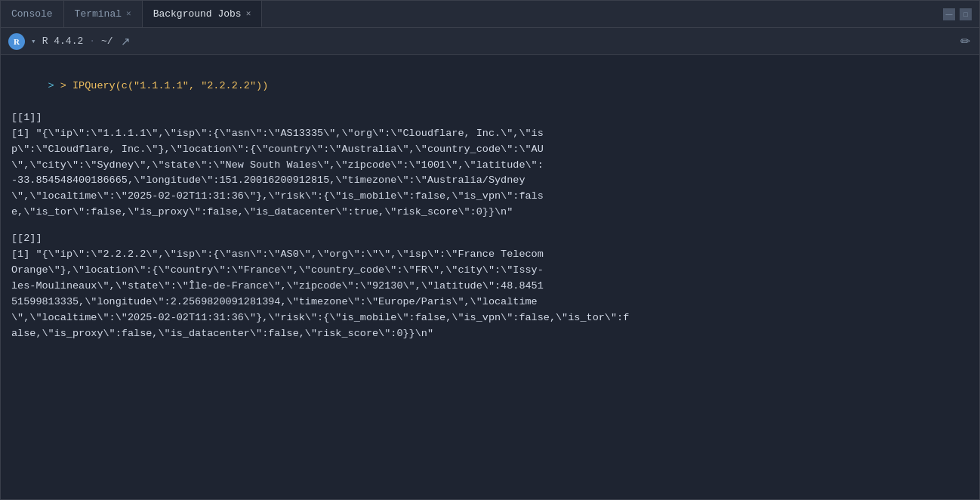  Describe the element at coordinates (98, 14) in the screenshot. I see `tab-terminal-label: Terminal` at that location.